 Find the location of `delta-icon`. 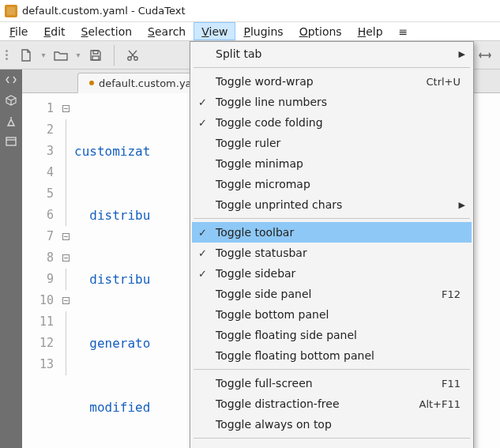

delta-icon is located at coordinates (11, 121).